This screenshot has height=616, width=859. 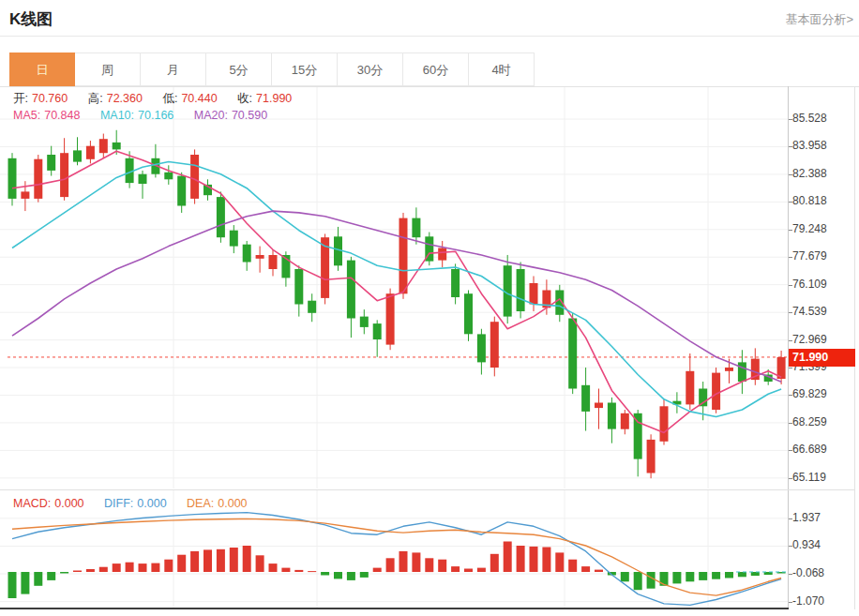 I want to click on tab-60分: 60分, so click(x=436, y=69).